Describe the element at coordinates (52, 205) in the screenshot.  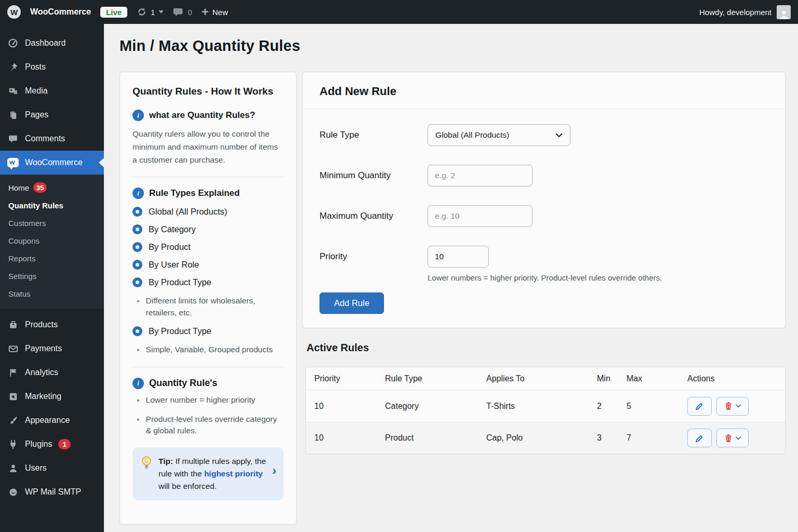
I see `submenu-item-quantity-rules: Quantity Rules` at that location.